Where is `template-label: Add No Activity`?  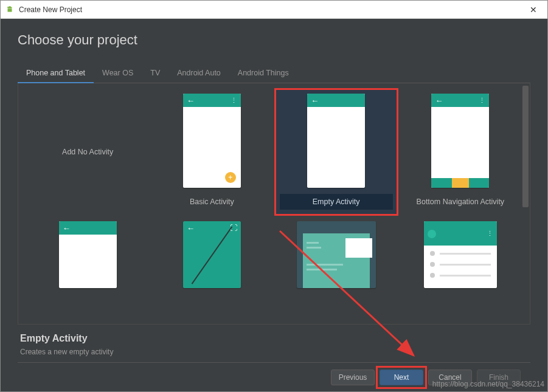 template-label: Add No Activity is located at coordinates (88, 152).